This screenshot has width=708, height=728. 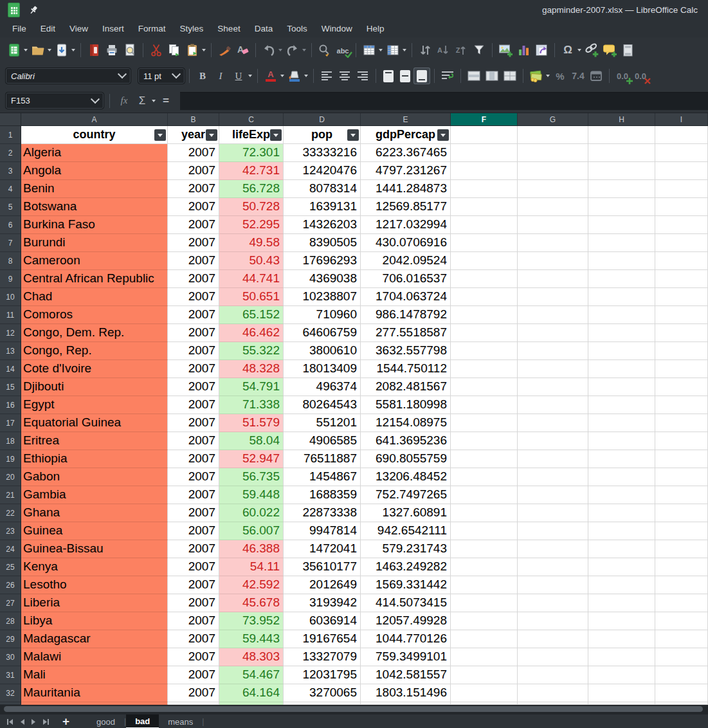 I want to click on cell-C30: 48.303, so click(x=251, y=657).